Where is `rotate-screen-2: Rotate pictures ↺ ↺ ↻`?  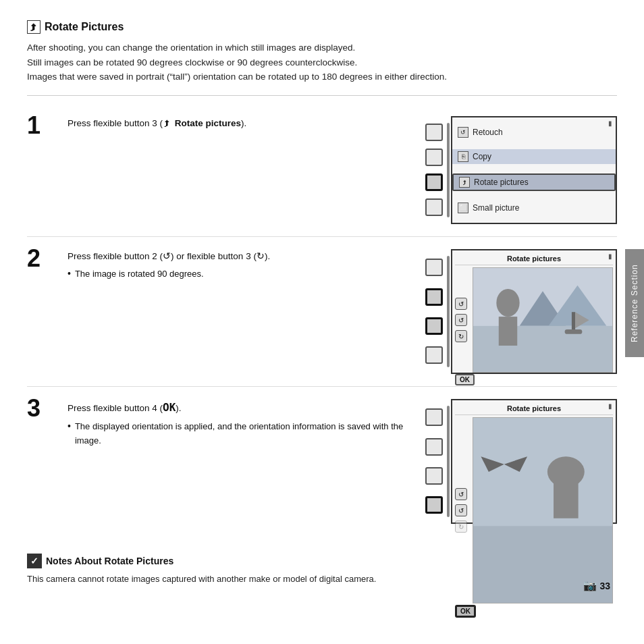
rotate-screen-2: Rotate pictures ↺ ↺ ↻ is located at coordinates (534, 462).